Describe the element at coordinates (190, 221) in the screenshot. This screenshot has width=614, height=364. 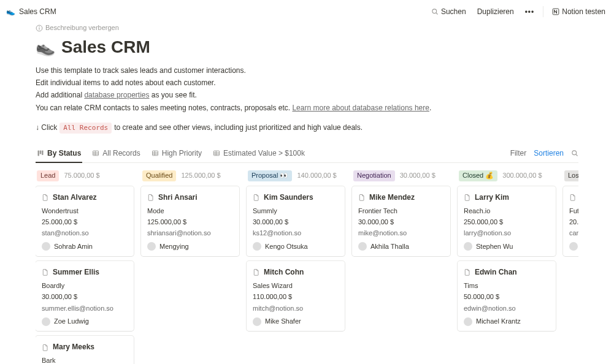
I see `board-card: Shri AnsariMode125.000,00 $shriansari@no…` at that location.